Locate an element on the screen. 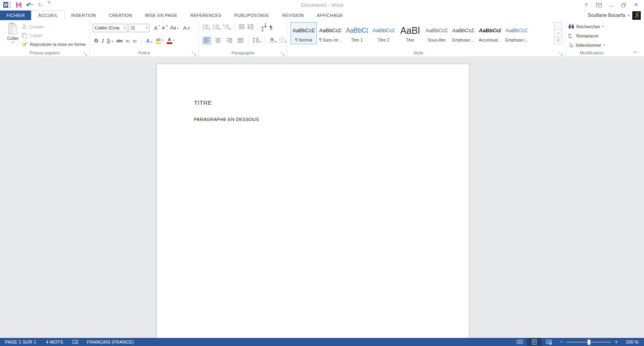  increase-indent-button is located at coordinates (251, 27).